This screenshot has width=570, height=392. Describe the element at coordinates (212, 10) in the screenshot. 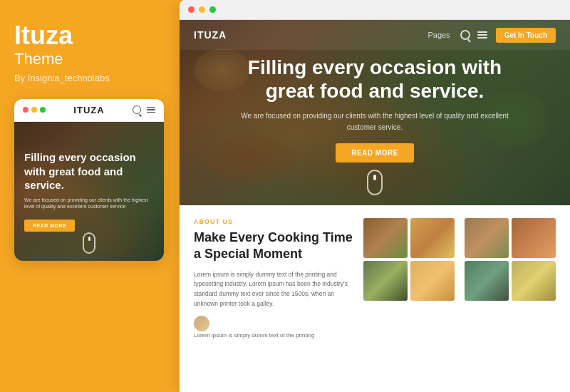

I see `browser-dot-green` at that location.